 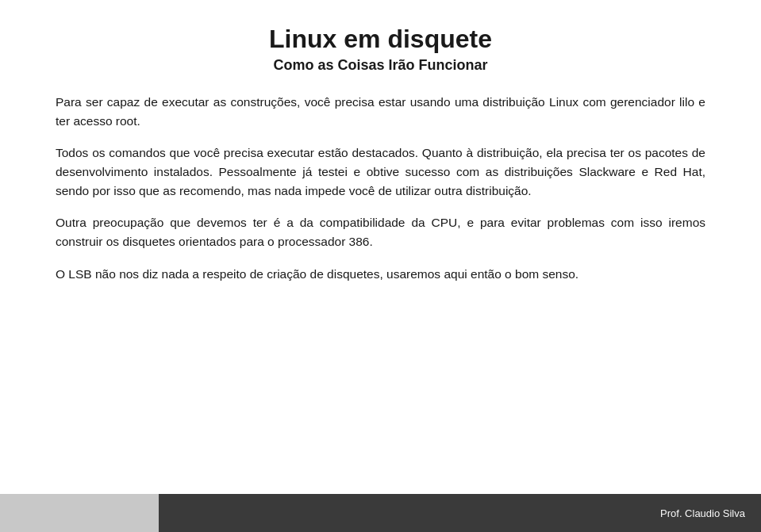 What do you see at coordinates (703, 514) in the screenshot?
I see `footer-author: Prof. Claudio Silva` at bounding box center [703, 514].